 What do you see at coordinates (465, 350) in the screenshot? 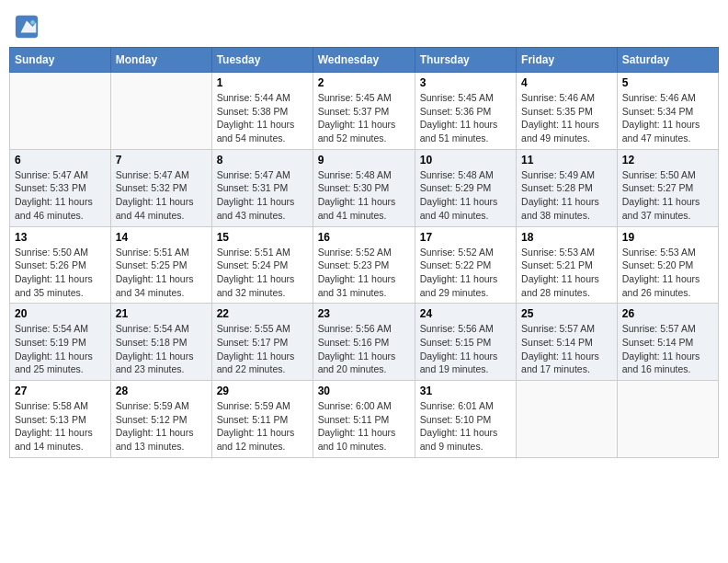
I see `day-info: Sunrise: 5:56 AM Sunset: 5:15 PM Dayligh…` at bounding box center [465, 350].